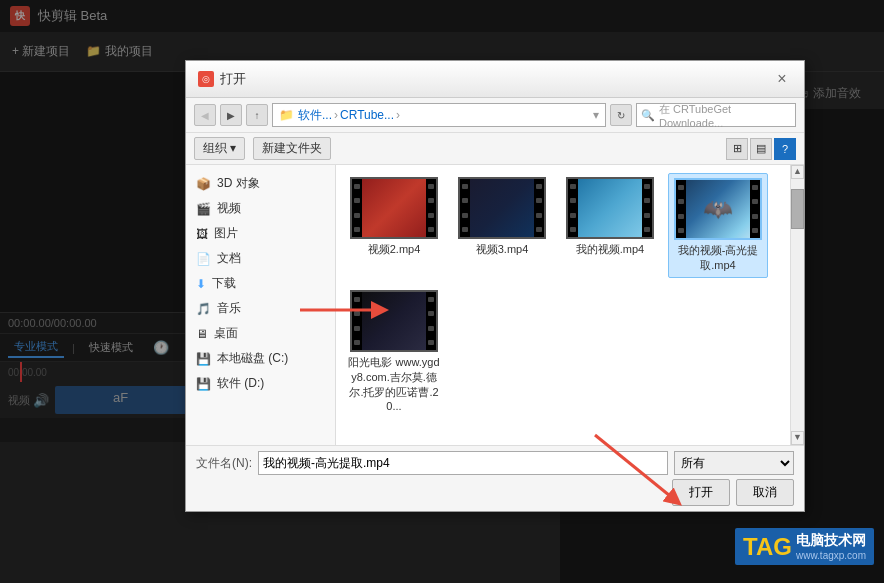 The height and width of the screenshot is (583, 884). What do you see at coordinates (394, 208) in the screenshot?
I see `file-thumb-video2` at bounding box center [394, 208].